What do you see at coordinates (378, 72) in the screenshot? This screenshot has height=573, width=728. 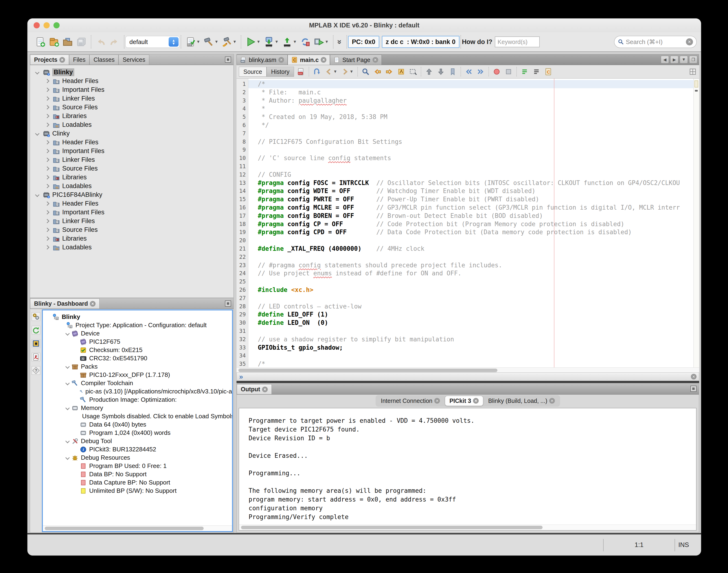 I see `find-prev-button` at bounding box center [378, 72].